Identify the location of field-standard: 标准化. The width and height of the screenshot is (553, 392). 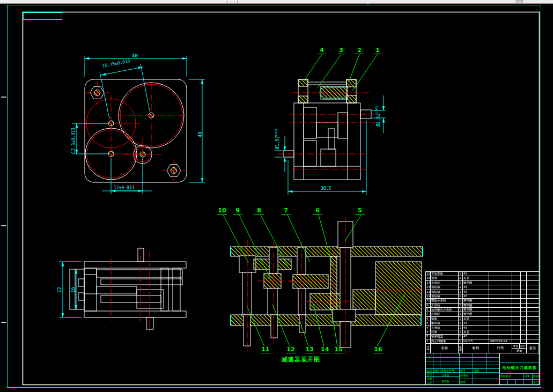
(464, 375).